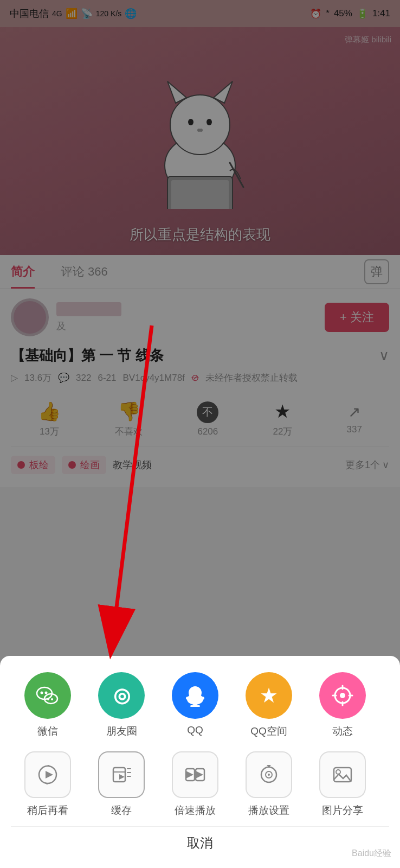 The image size is (400, 868). What do you see at coordinates (89, 317) in the screenshot?
I see `user-name-block: 及` at bounding box center [89, 317].